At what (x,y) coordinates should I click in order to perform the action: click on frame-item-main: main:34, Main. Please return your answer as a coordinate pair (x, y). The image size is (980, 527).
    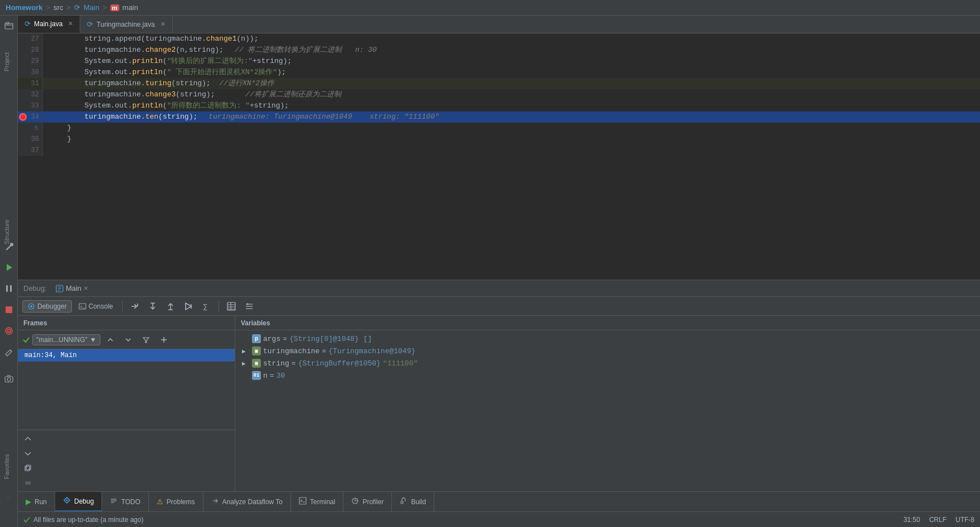
    Looking at the image, I should click on (126, 355).